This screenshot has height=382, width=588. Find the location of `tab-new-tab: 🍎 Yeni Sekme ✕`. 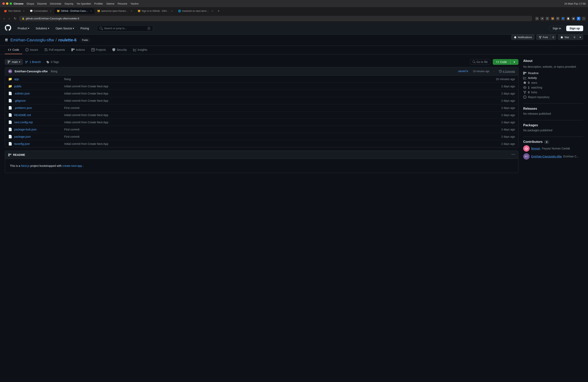

tab-new-tab: 🍎 Yeni Sekme ✕ is located at coordinates (14, 11).